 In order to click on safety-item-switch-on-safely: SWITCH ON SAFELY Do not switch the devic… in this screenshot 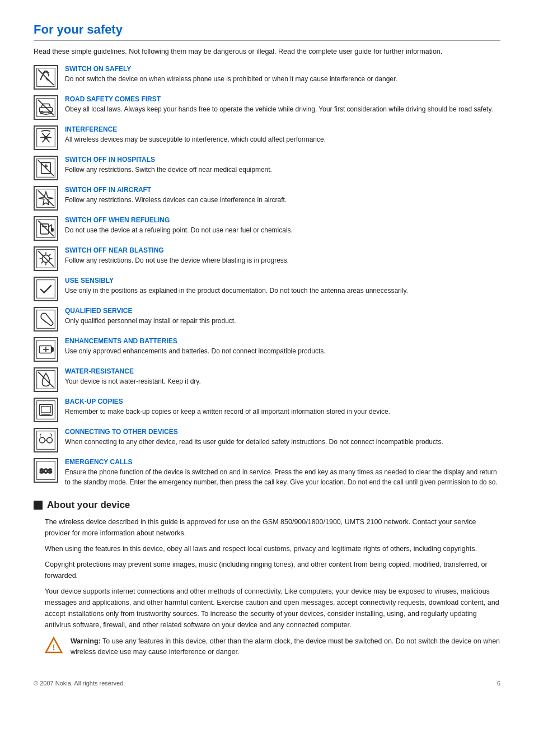, I will do `click(267, 77)`.